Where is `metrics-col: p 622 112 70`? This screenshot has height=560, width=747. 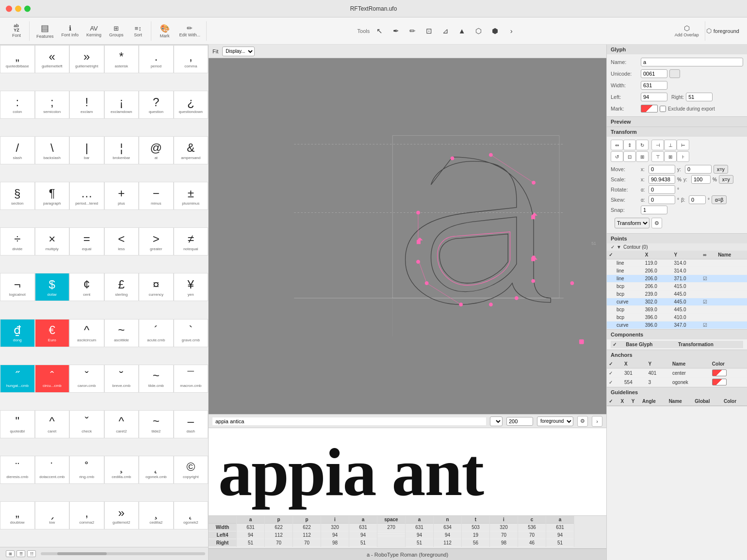
metrics-col: p 622 112 70 is located at coordinates (279, 531).